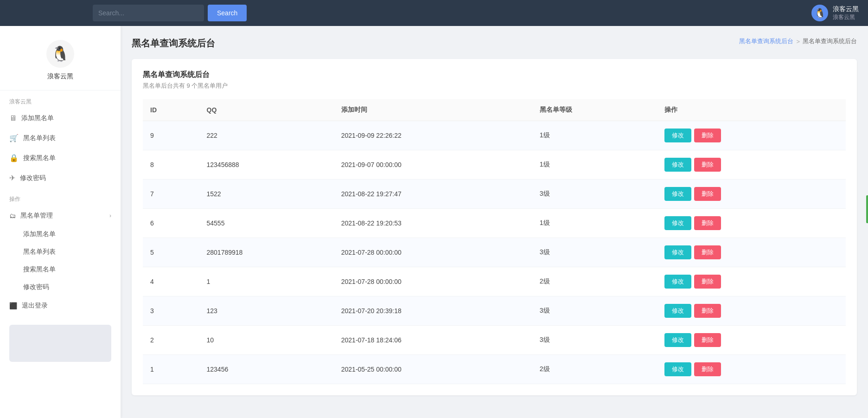 The width and height of the screenshot is (868, 418). What do you see at coordinates (494, 110) in the screenshot?
I see `table-header-row: ID QQ 添加时间 黑名单等级 操作` at bounding box center [494, 110].